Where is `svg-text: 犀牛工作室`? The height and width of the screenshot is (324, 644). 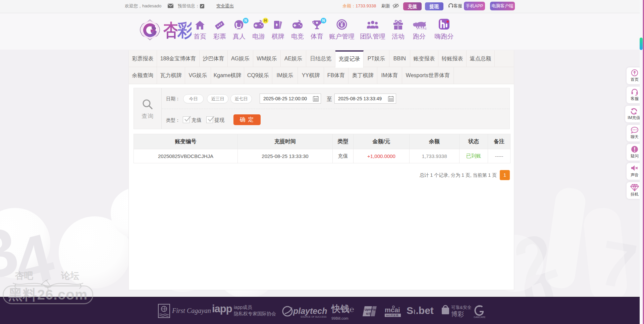
svg-text: 犀牛工作室 is located at coordinates (422, 28).